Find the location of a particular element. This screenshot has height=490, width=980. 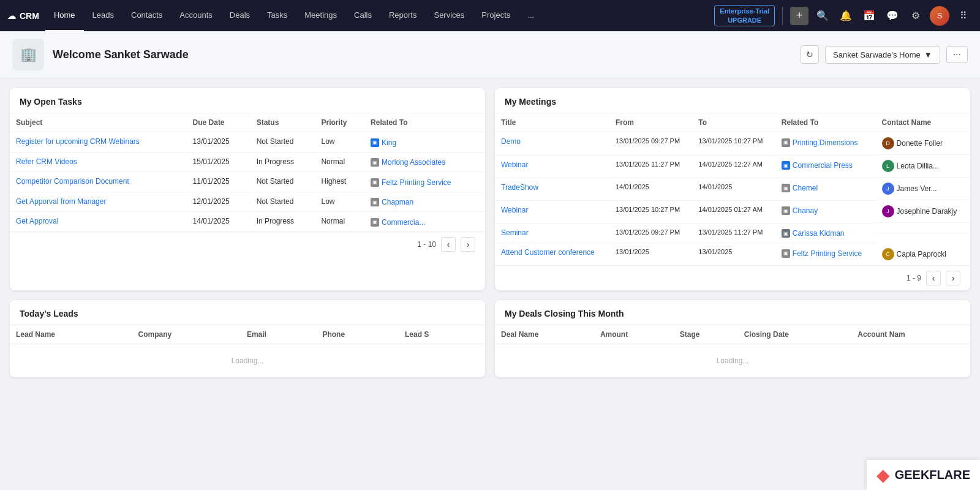

crm-logo: ☁ CRM is located at coordinates (23, 16).